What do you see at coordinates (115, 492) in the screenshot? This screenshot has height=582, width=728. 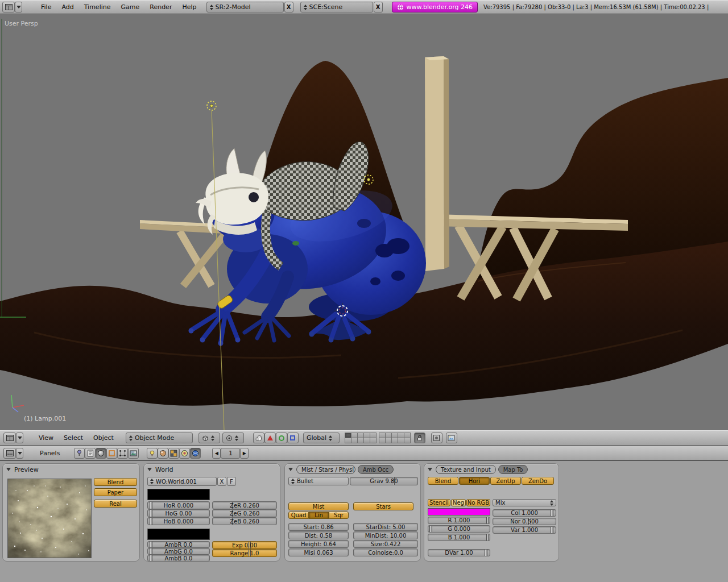 I see `paper-preview-button: Paper` at bounding box center [115, 492].